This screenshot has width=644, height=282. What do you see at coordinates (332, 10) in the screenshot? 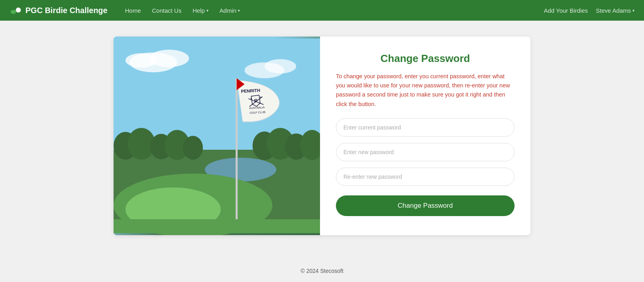
I see `nav-items: Home Contact Us Help ▾ Admin ▾` at bounding box center [332, 10].